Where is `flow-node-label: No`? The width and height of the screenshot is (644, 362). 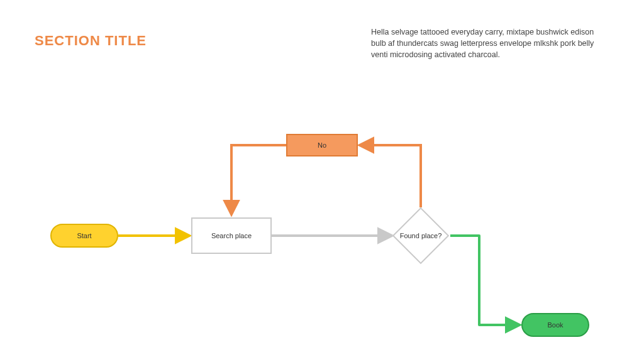
flow-node-label: No is located at coordinates (322, 145).